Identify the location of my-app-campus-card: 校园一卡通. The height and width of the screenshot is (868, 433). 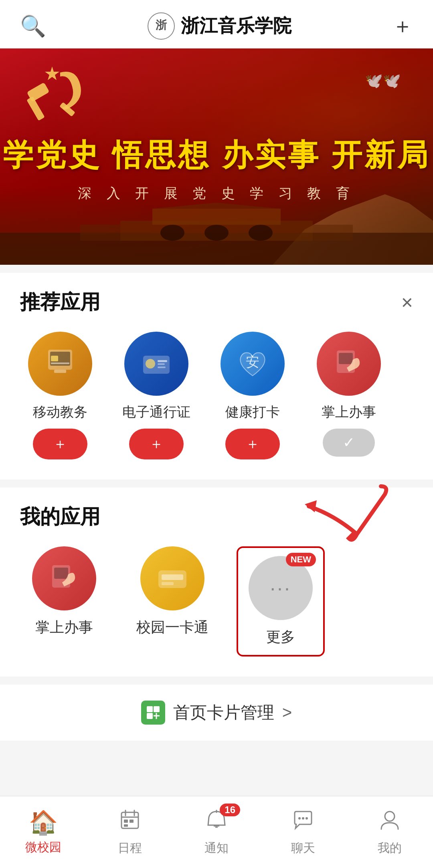
(172, 602).